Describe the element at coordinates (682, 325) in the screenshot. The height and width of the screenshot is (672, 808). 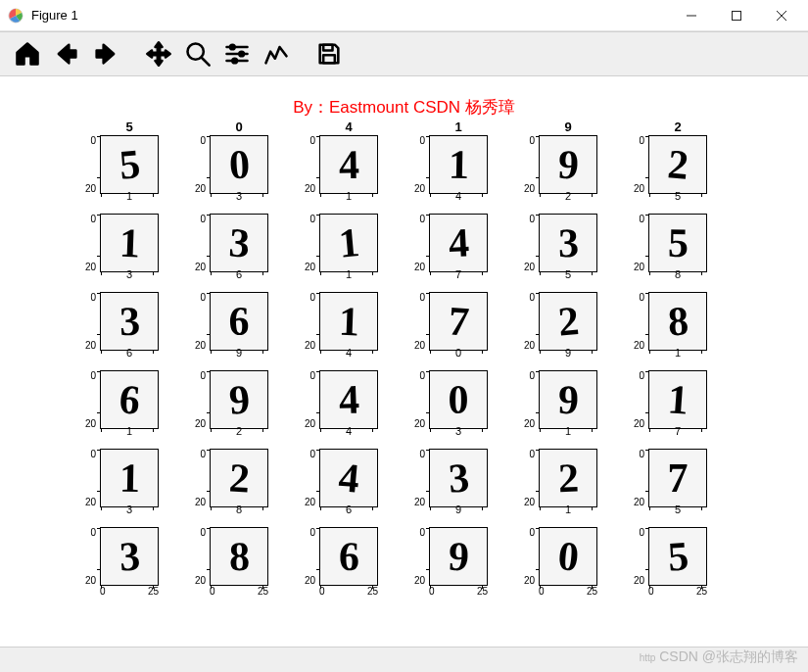
I see `subplot-cell: 02081` at that location.